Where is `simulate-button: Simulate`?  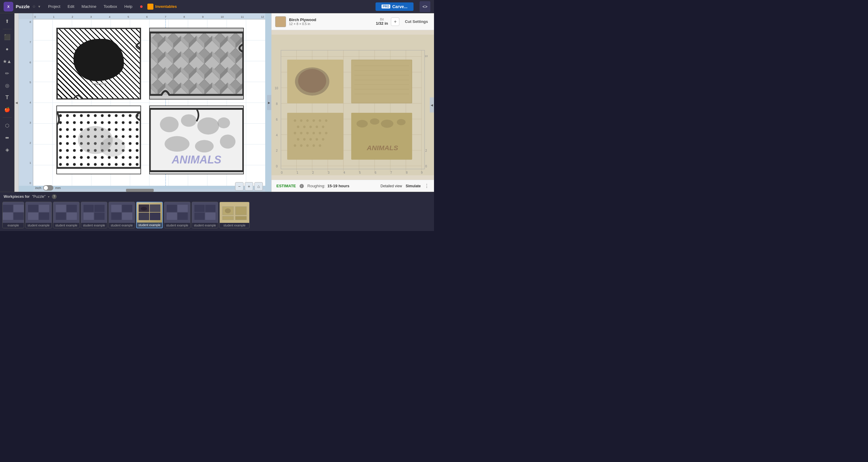 simulate-button: Simulate is located at coordinates (413, 186).